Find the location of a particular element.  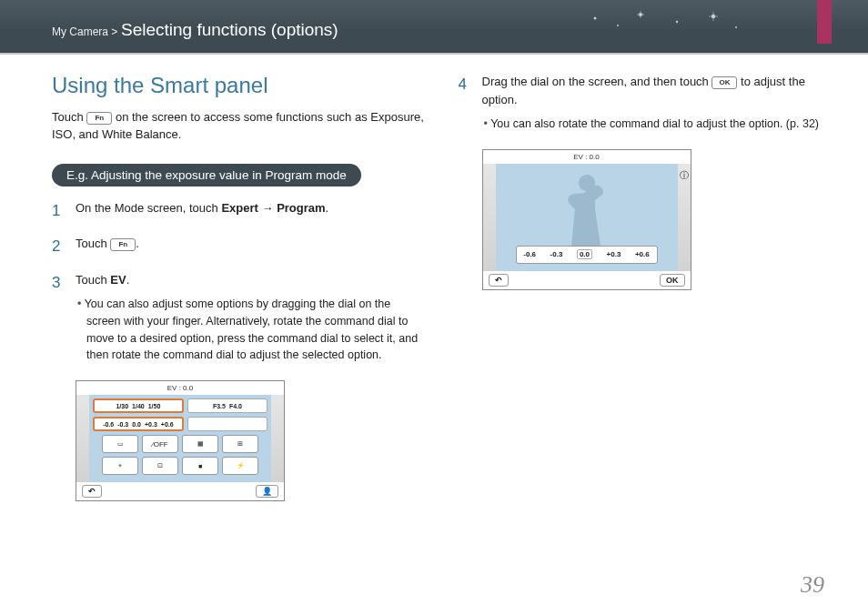

iso-dial is located at coordinates (227, 424).